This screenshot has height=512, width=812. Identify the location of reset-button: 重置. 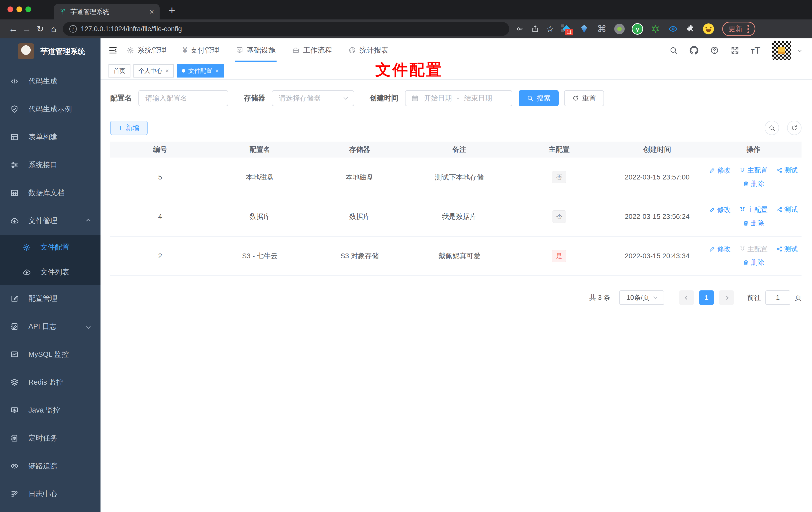
(584, 98).